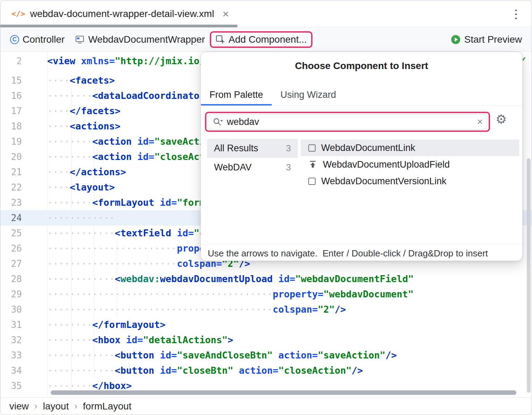  I want to click on view-descriptor-icon, so click(80, 40).